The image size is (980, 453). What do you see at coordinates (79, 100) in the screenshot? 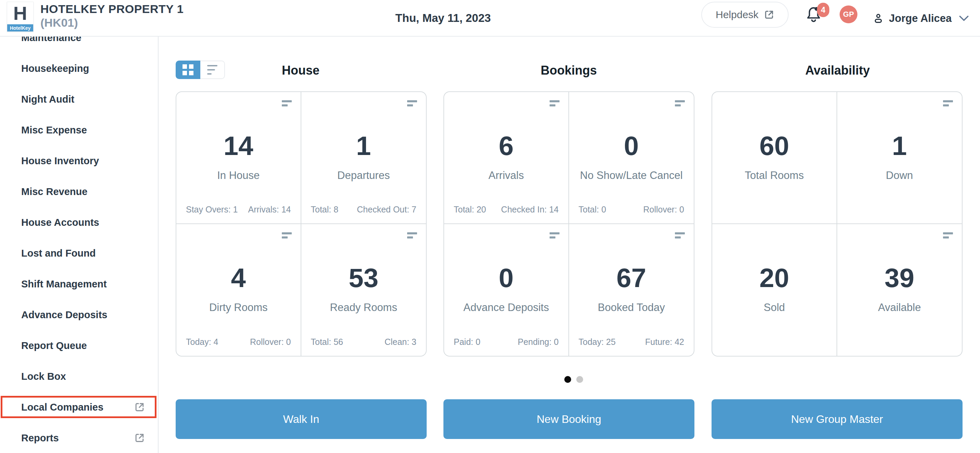
I see `sidebar-item-night-audit: Night Audit` at bounding box center [79, 100].